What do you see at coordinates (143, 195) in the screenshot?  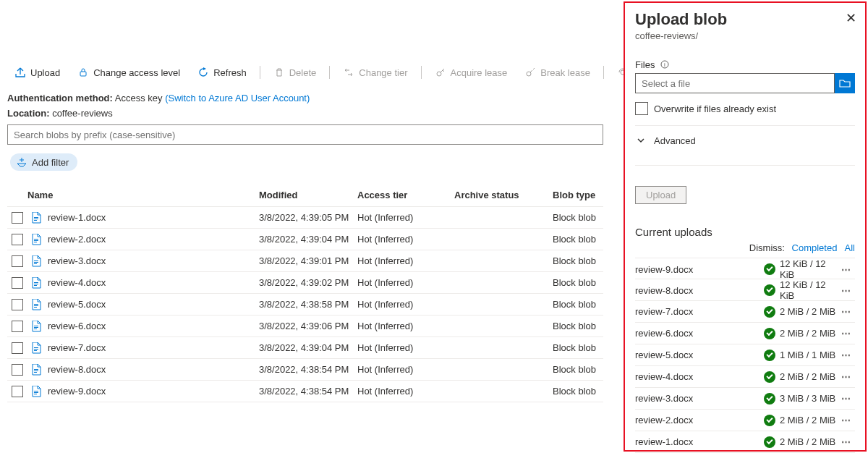 I see `col-name: Name` at bounding box center [143, 195].